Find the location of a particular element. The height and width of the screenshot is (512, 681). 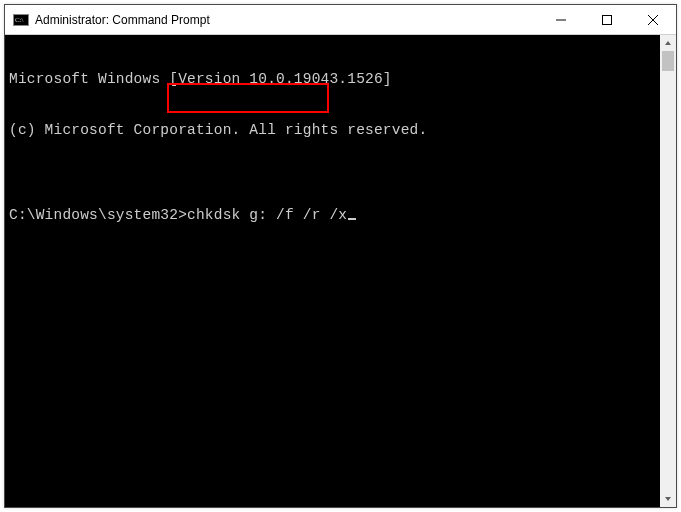

command-text: chkdsk g: /f /r /x is located at coordinates (267, 215).